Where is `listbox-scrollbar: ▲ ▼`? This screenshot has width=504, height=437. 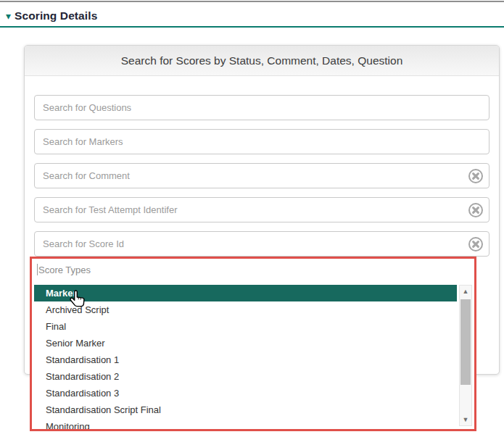 listbox-scrollbar: ▲ ▼ is located at coordinates (466, 355).